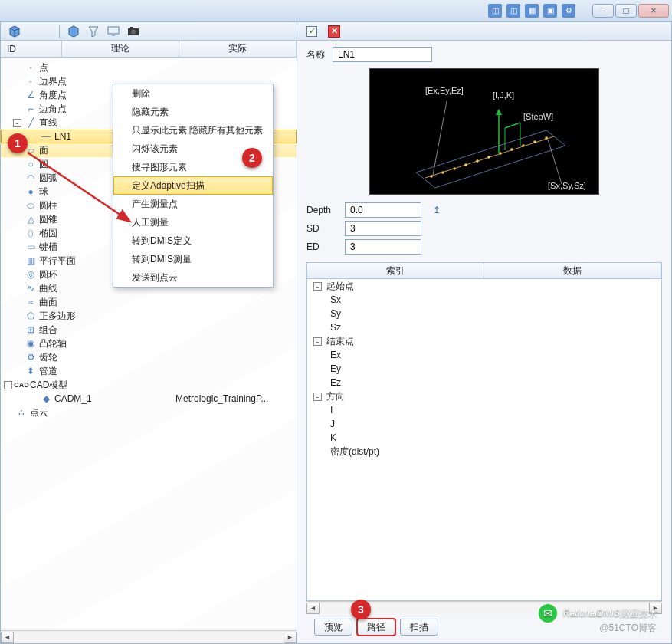  Describe the element at coordinates (149, 316) in the screenshot. I see `tree-row-polygon: ⬠正多边形` at that location.